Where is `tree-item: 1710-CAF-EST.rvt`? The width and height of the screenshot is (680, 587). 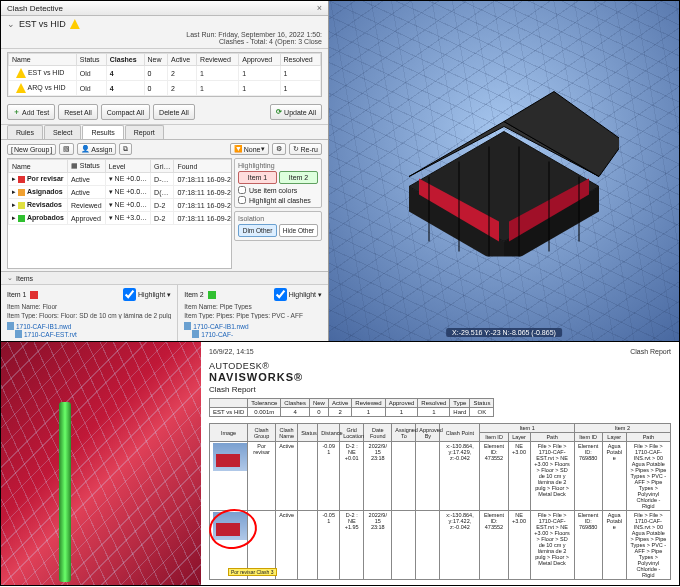 tree-item: 1710-CAF-EST.rvt is located at coordinates (89, 334).